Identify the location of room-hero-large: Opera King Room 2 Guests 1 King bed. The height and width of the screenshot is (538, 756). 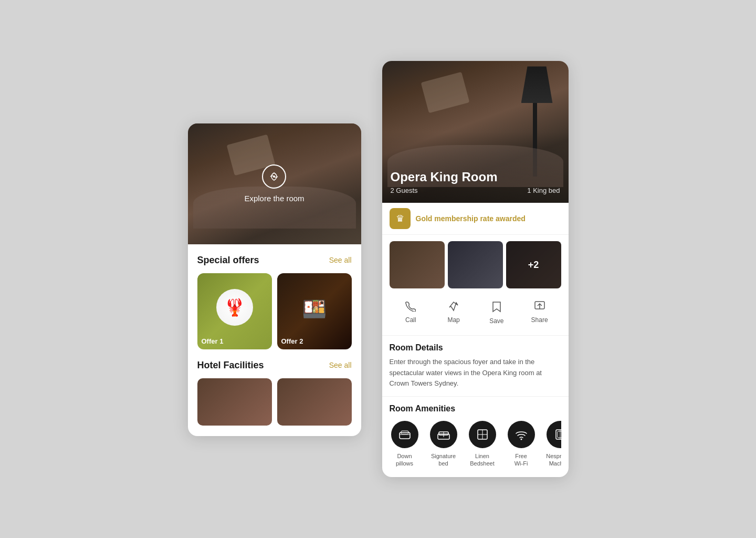
(476, 132).